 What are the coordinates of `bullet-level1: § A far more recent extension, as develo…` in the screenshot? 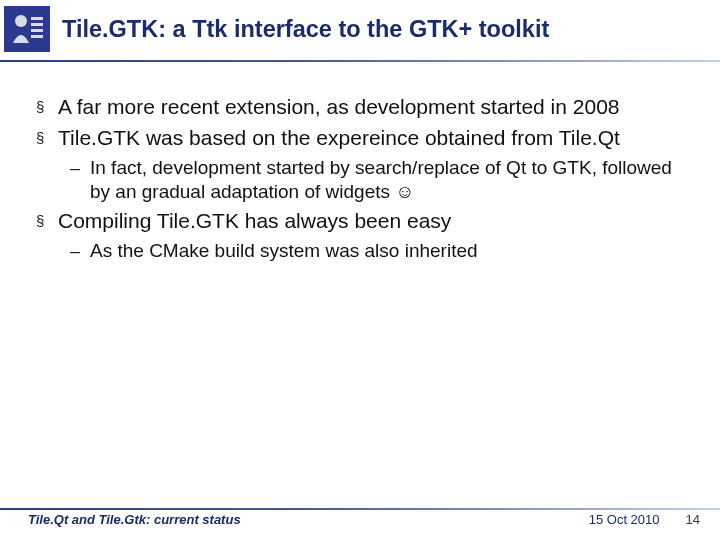 It's located at (364, 108).